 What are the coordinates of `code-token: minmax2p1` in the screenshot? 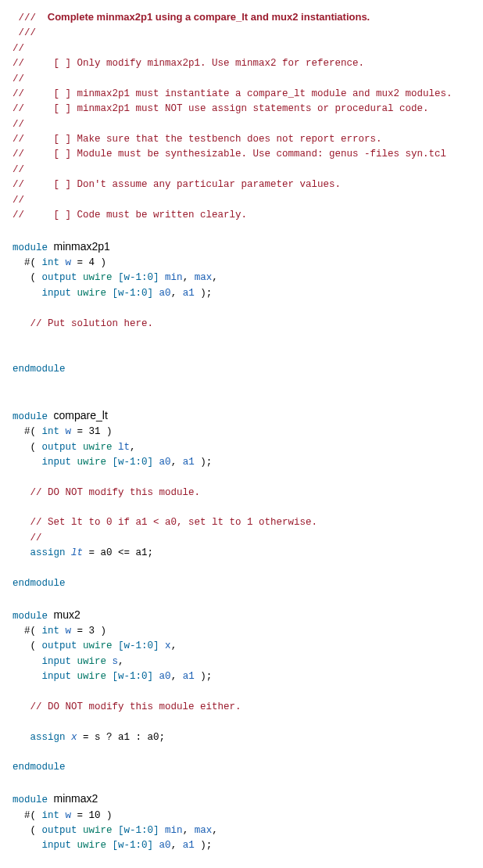 It's located at (82, 246).